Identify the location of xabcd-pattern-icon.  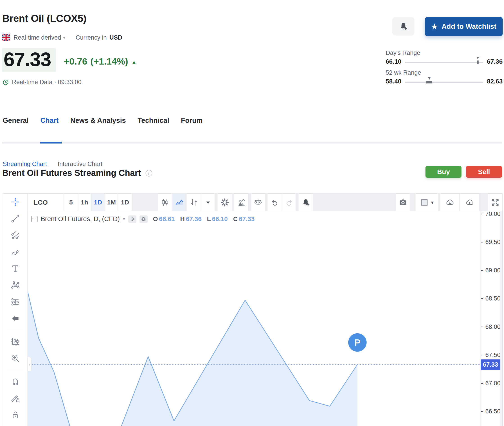
(15, 285).